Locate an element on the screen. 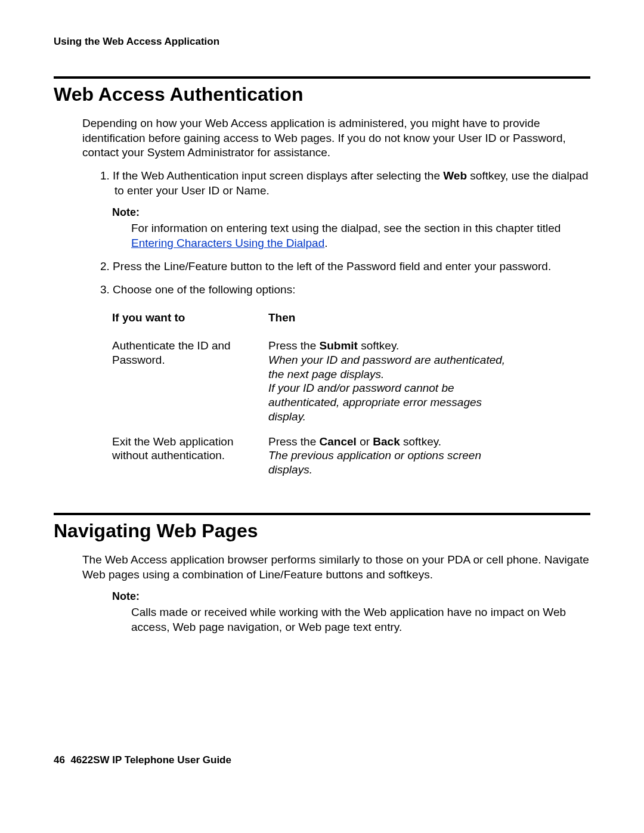  r1c2-post: softkey. is located at coordinates (378, 346).